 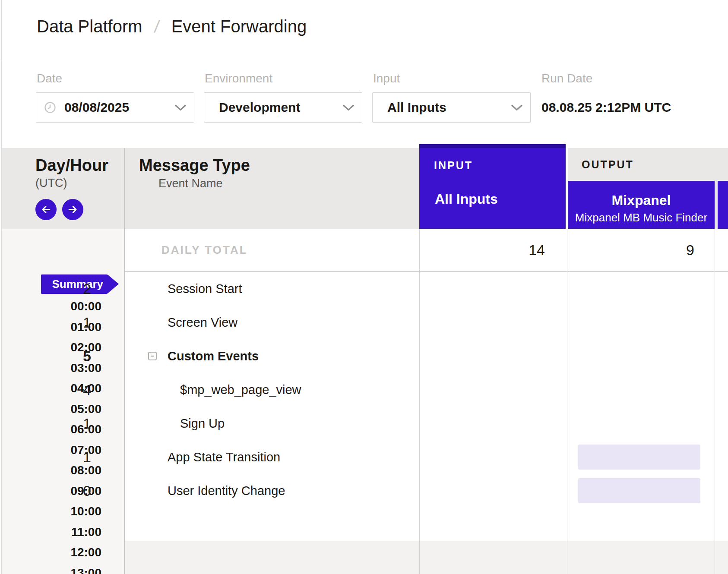 What do you see at coordinates (74, 284) in the screenshot?
I see `summary-row-badge: Summary` at bounding box center [74, 284].